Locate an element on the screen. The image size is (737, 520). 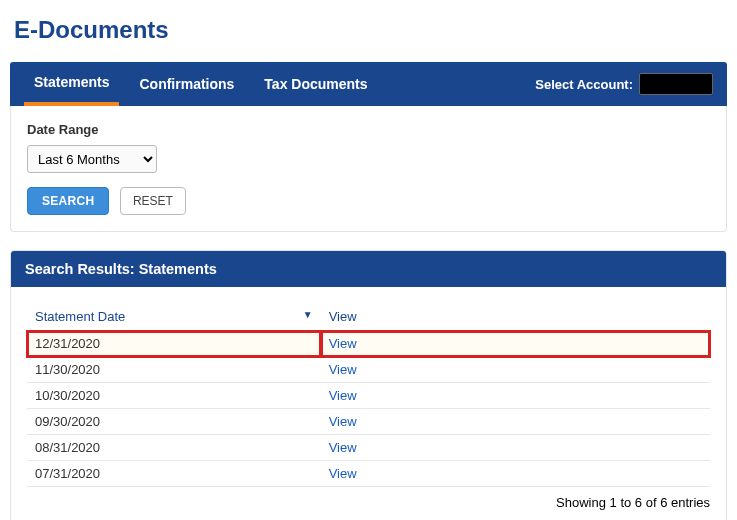
col-header-date: Statement Date ▼ is located at coordinates (174, 317).